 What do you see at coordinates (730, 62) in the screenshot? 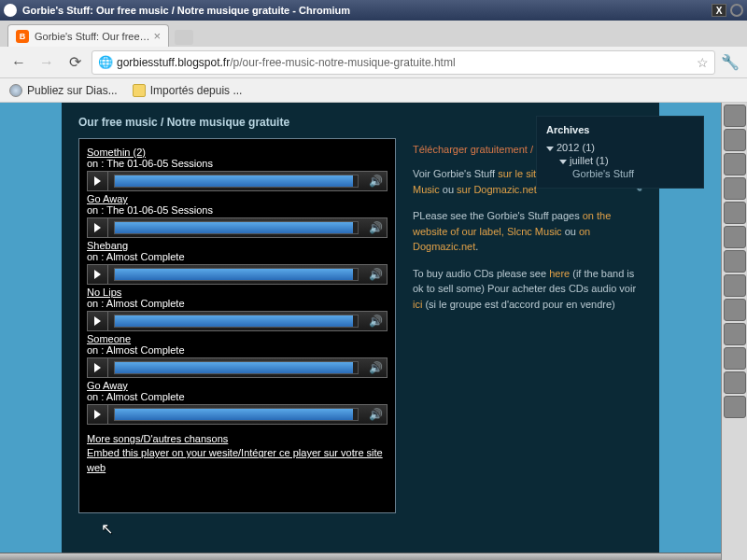
I see `menu-wrench-icon: 🔧` at bounding box center [730, 62].